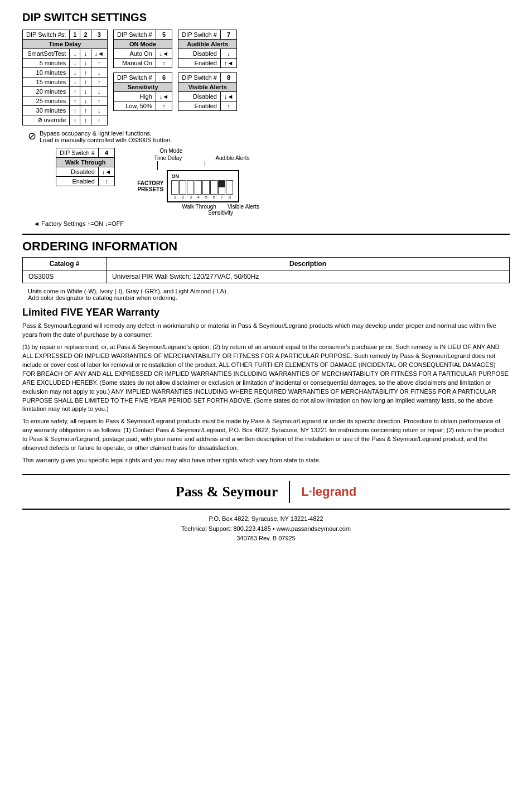 The height and width of the screenshot is (798, 532). I want to click on row-label: High, so click(134, 97).